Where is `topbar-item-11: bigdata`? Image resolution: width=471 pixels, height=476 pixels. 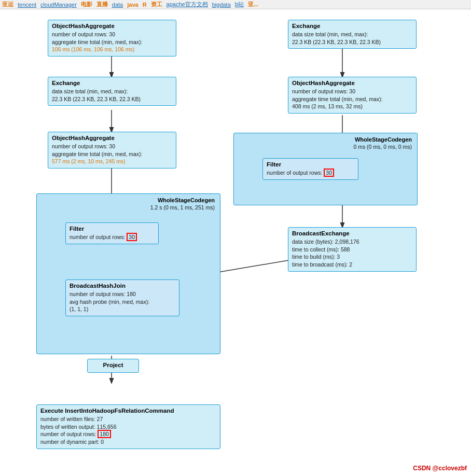
topbar-item-11: bigdata is located at coordinates (221, 5).